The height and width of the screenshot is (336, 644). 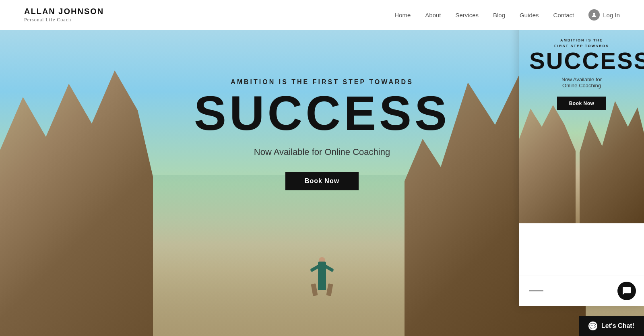 I want to click on nav-about: About, so click(x=433, y=15).